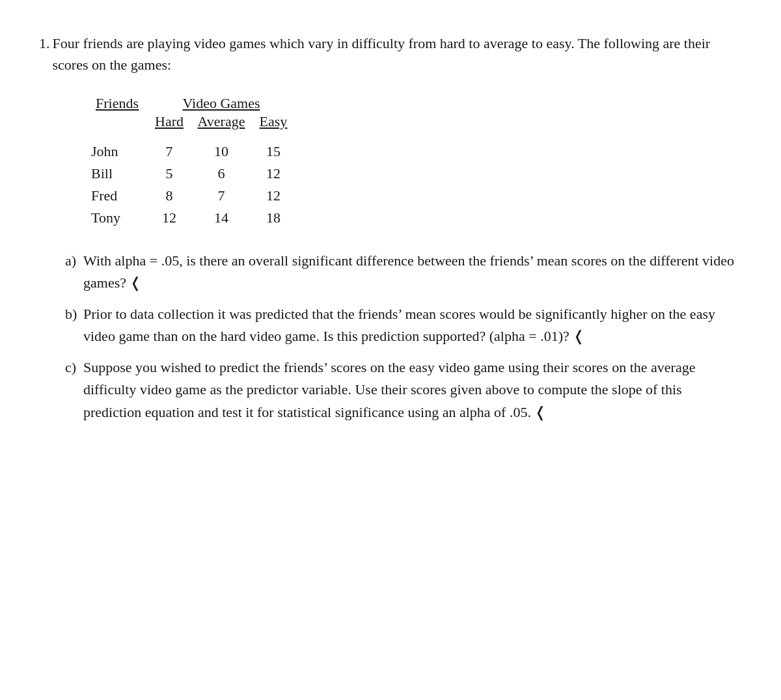  I want to click on part-item-2: c) Suppose you wished to predict the fri…, so click(404, 390).